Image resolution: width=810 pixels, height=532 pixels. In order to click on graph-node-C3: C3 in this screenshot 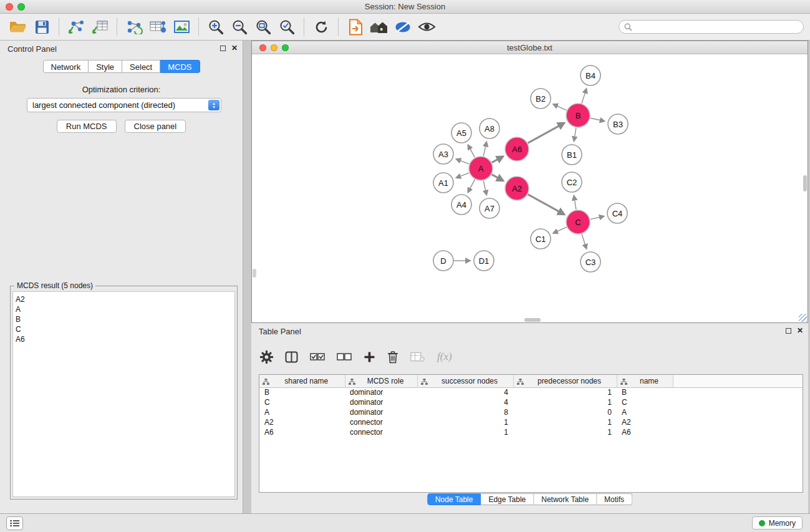, I will do `click(591, 262)`.